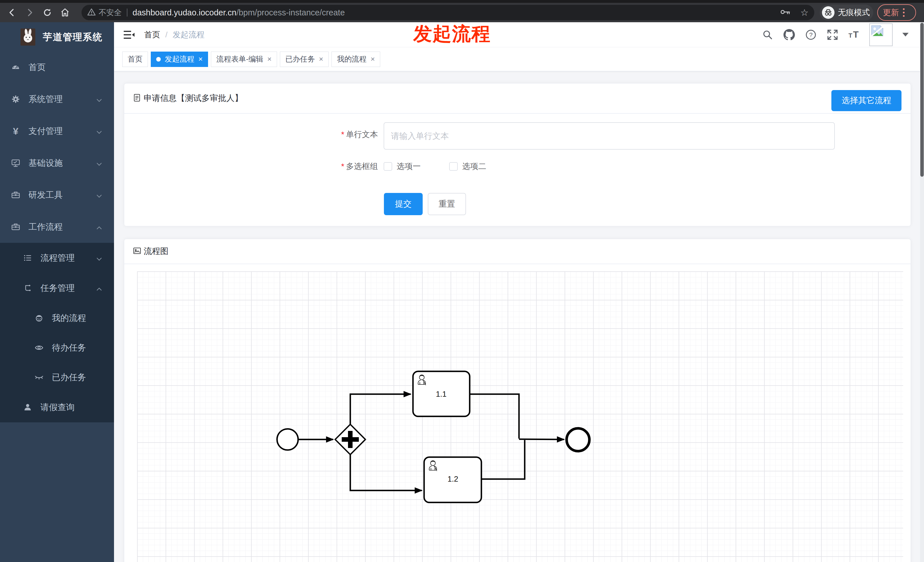  What do you see at coordinates (57, 67) in the screenshot?
I see `sidebar-item-home: 首页` at bounding box center [57, 67].